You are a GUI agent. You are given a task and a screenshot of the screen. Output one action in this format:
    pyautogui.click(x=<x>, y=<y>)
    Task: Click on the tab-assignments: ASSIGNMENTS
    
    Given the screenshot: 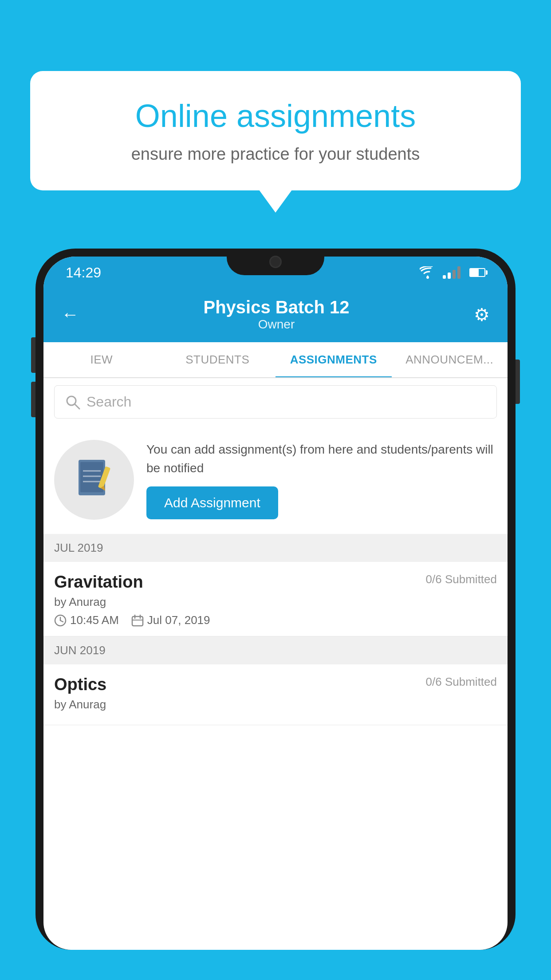 What is the action you would take?
    pyautogui.click(x=334, y=360)
    